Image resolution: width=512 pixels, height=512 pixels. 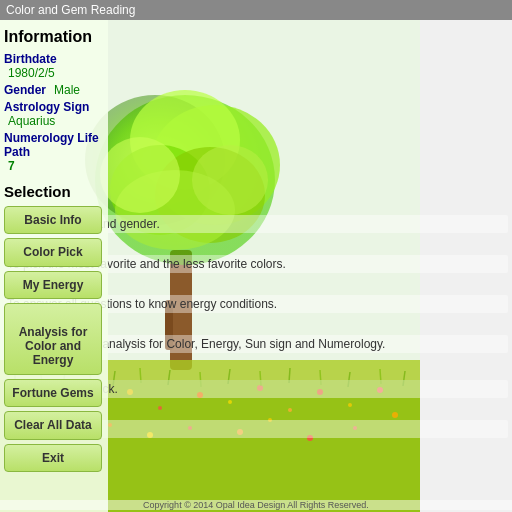 What do you see at coordinates (54, 37) in the screenshot?
I see `info-heading: Information` at bounding box center [54, 37].